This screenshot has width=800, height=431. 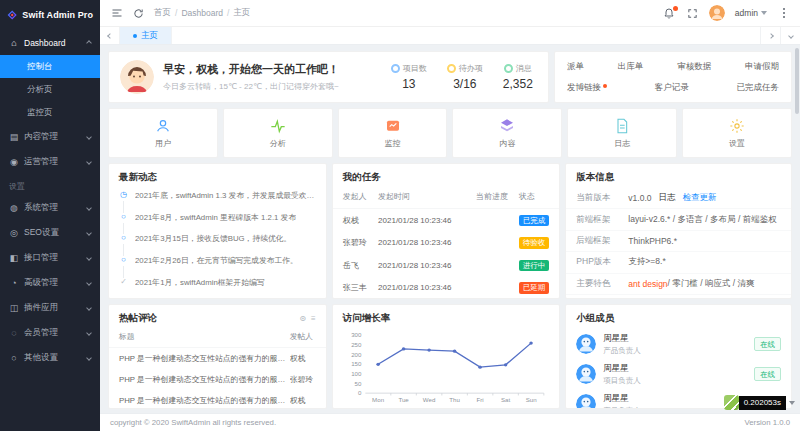 What do you see at coordinates (446, 356) in the screenshot?
I see `visit-growth-card: 访问增长率 050100150200250300MonTueWedThuFriS…` at bounding box center [446, 356].